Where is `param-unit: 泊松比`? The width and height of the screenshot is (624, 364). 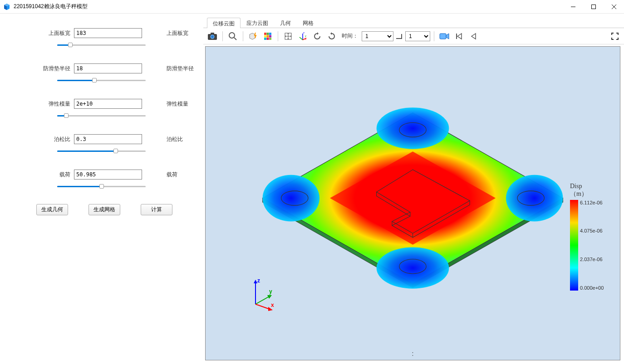 param-unit: 泊松比 is located at coordinates (162, 140).